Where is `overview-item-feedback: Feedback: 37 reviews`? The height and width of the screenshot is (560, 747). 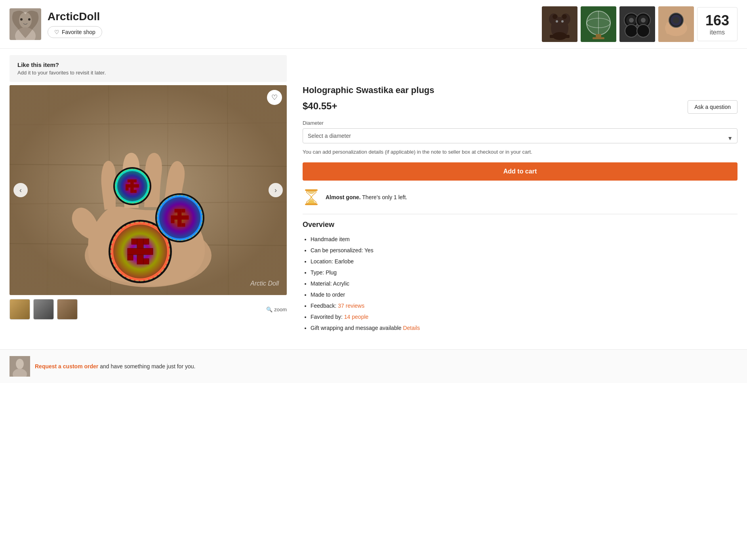
overview-item-feedback: Feedback: 37 reviews is located at coordinates (524, 306).